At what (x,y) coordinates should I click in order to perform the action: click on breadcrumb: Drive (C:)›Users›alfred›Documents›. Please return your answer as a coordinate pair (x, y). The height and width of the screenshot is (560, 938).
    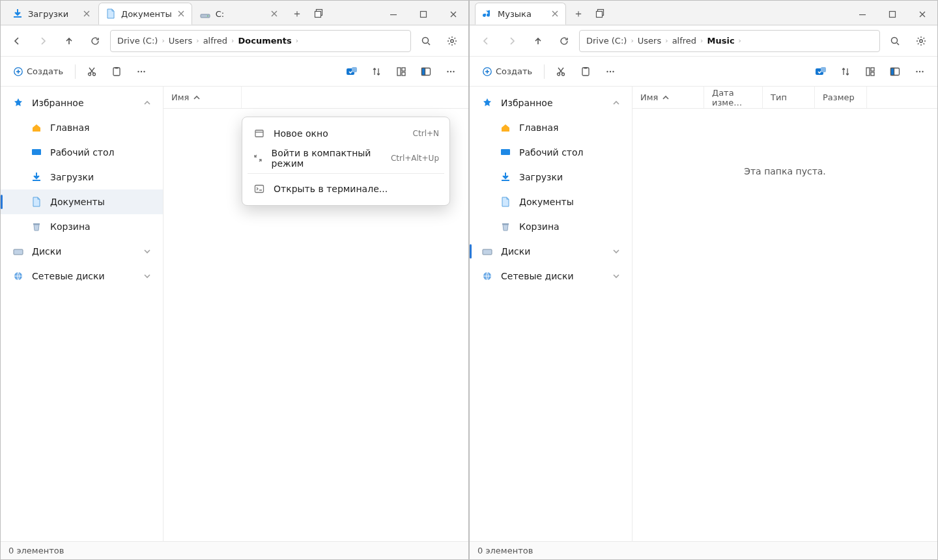
    Looking at the image, I should click on (261, 41).